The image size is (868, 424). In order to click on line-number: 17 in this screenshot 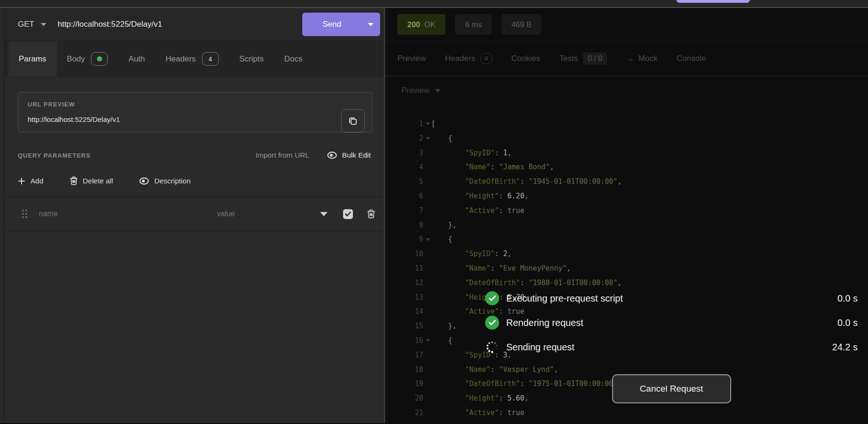, I will do `click(404, 356)`.